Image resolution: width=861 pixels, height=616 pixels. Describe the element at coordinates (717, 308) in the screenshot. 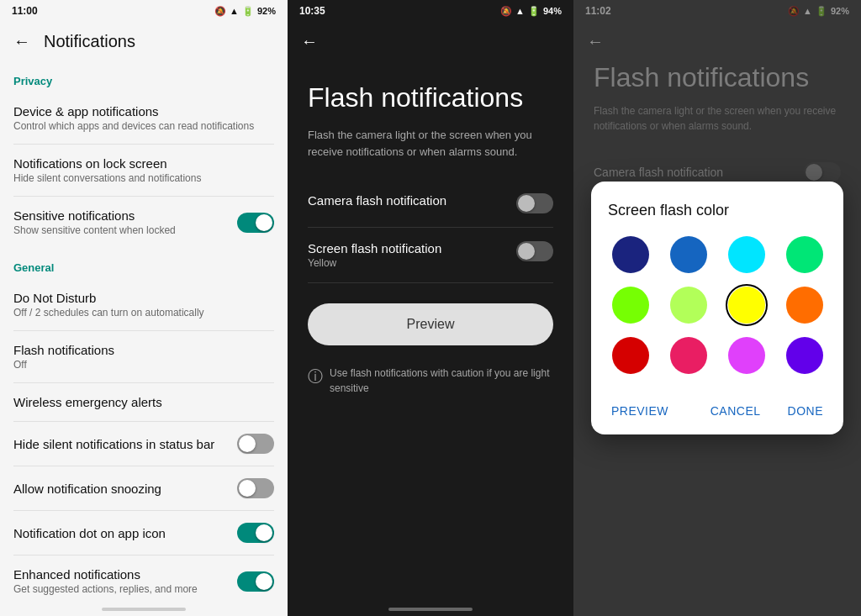

I see `color-dialog: Screen flash color Preview` at that location.